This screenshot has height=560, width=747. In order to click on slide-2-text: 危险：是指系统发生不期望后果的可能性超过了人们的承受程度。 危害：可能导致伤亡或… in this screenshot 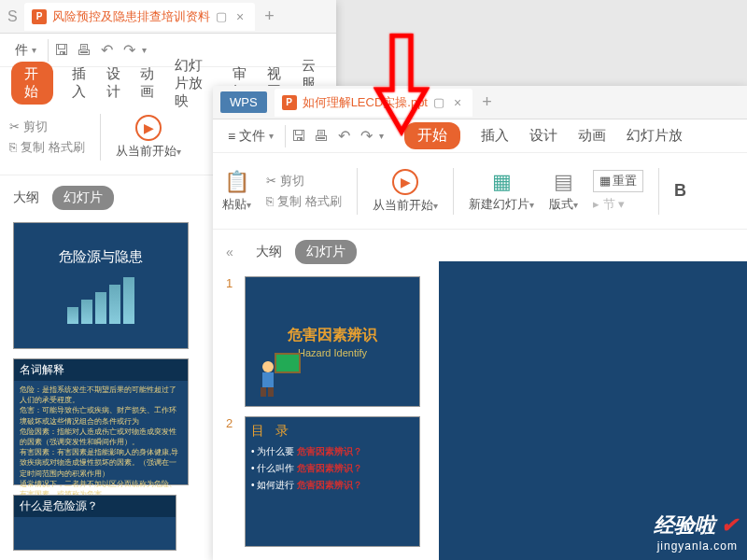, I will do `click(101, 442)`.